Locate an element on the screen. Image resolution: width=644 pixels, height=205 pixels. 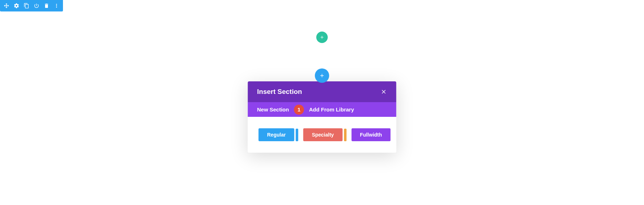
regular-stripe is located at coordinates (297, 135).